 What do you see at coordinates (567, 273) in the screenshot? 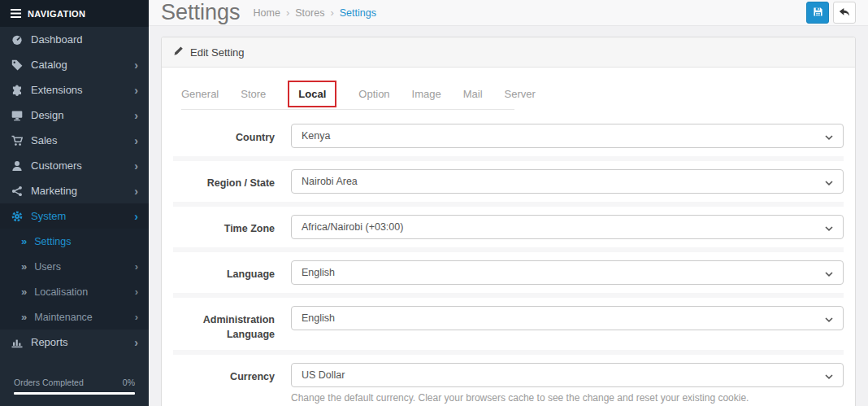
I see `language-select: English` at bounding box center [567, 273].